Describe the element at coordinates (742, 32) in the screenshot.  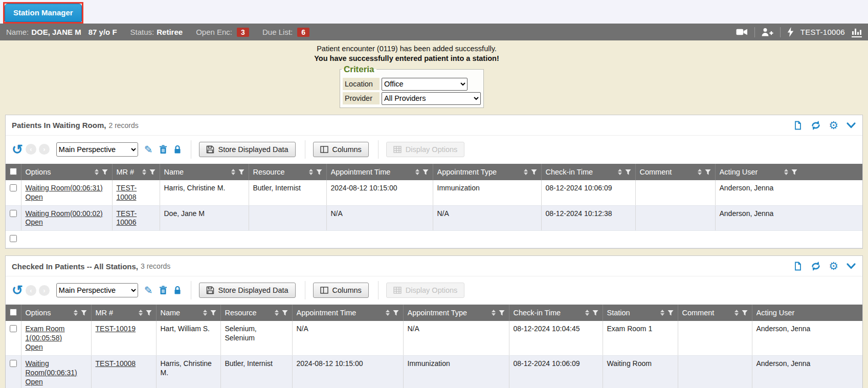
I see `video-camera-icon` at that location.